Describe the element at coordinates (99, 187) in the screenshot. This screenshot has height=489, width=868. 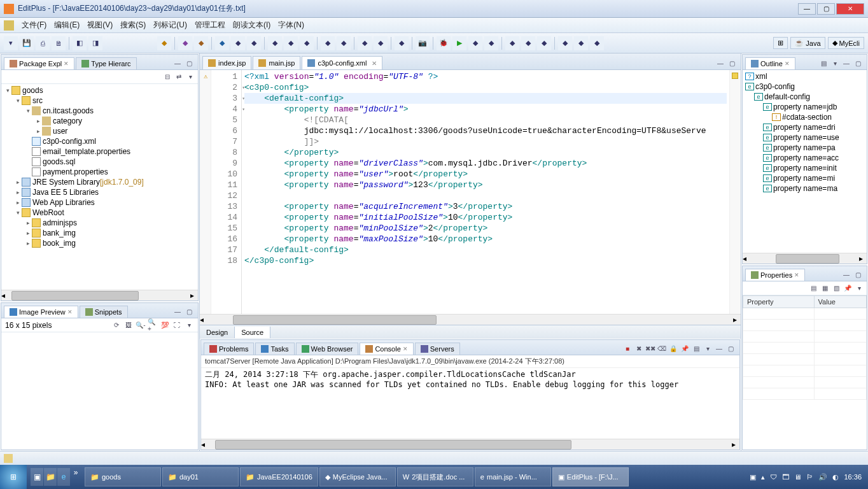
I see `package-tree: ▾goods▾src▾cn.itcast.goods▸category▸user…` at that location.